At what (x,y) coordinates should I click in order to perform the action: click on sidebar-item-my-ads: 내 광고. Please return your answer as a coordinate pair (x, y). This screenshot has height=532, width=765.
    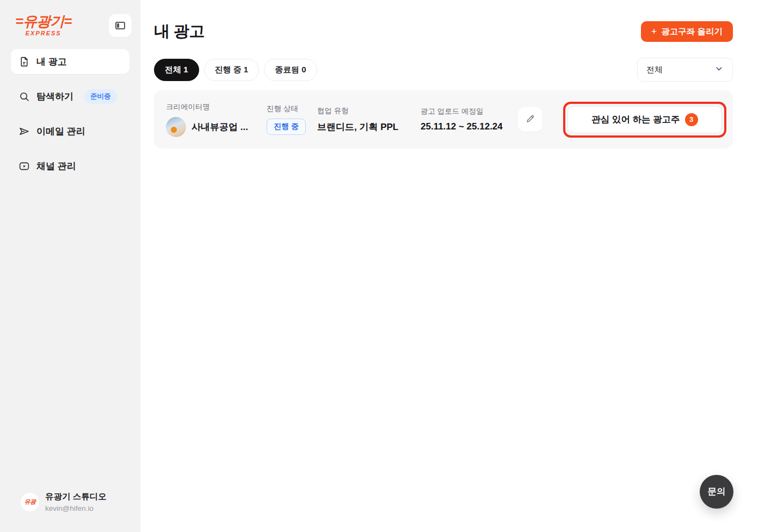
    Looking at the image, I should click on (70, 61).